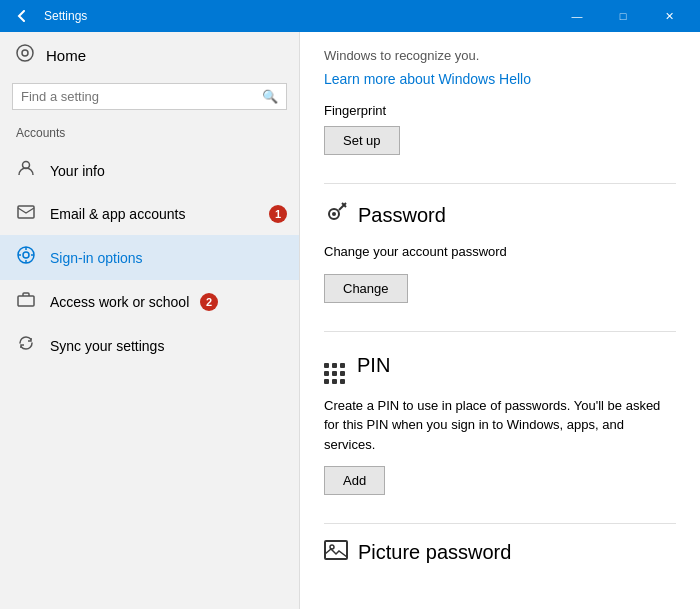 Image resolution: width=700 pixels, height=609 pixels. I want to click on picture-icon, so click(336, 552).